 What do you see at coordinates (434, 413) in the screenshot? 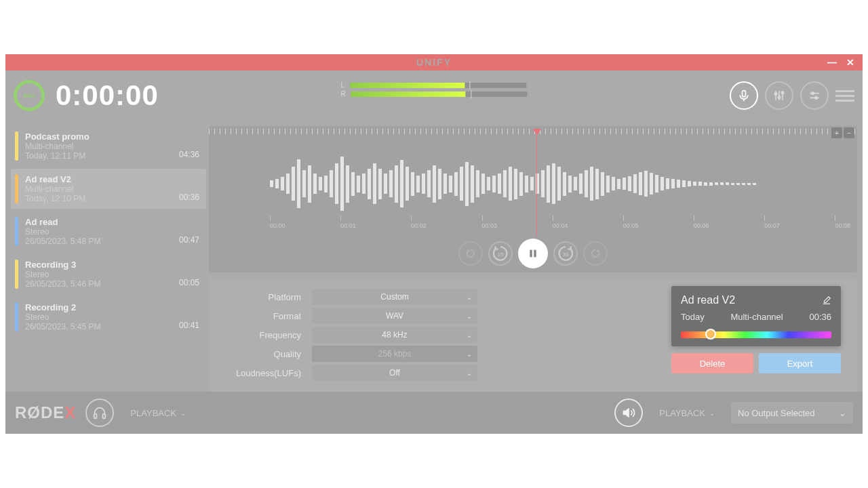
I see `footer: RØDEX PLAYBACK⌄ PLAYBACK⌄ No Output Sele…` at bounding box center [434, 413].